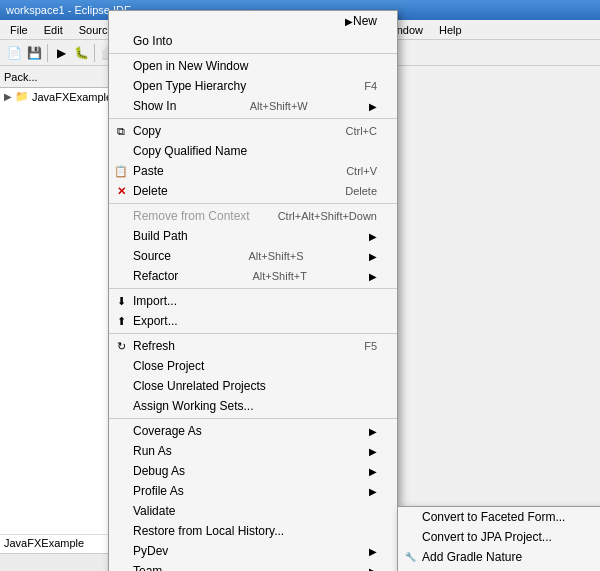  I want to click on shortcut-show-in: Alt+Shift+W, so click(269, 106).